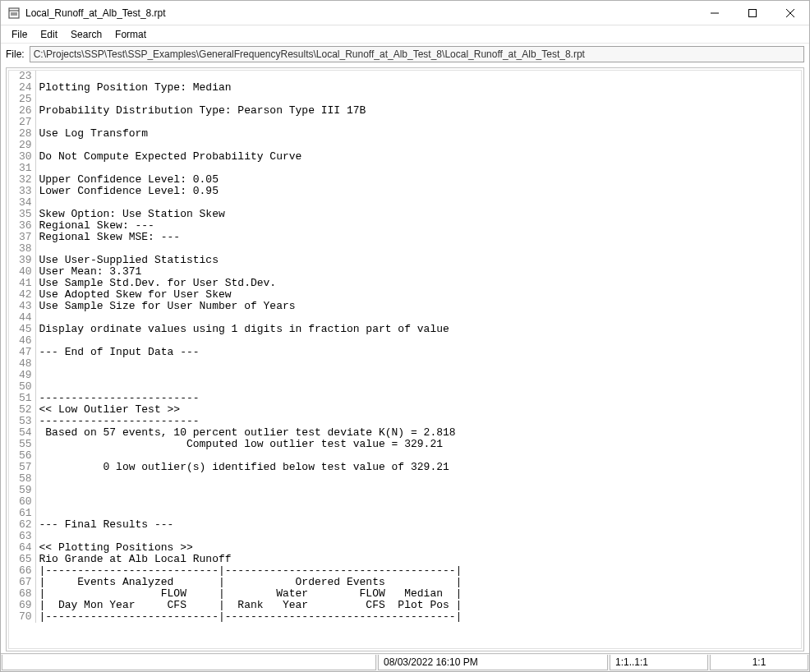 The width and height of the screenshot is (810, 672). What do you see at coordinates (405, 513) in the screenshot?
I see `code-line: 61` at bounding box center [405, 513].